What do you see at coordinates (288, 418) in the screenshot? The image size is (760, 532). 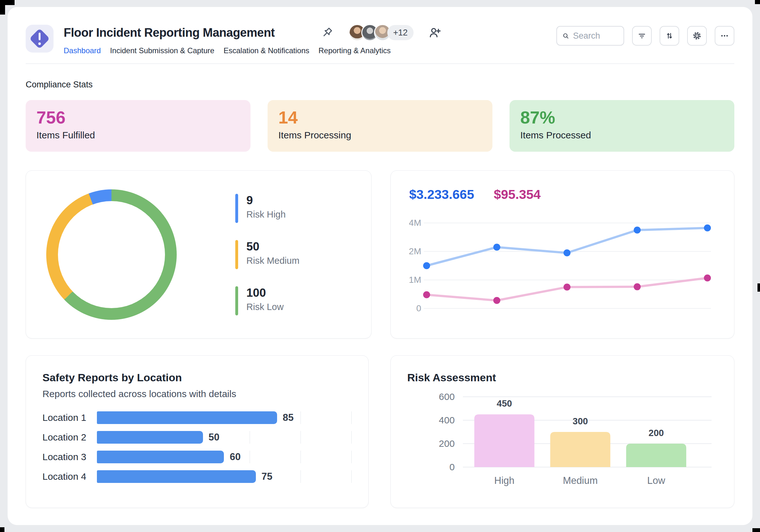 I see `hbar-value: 85` at bounding box center [288, 418].